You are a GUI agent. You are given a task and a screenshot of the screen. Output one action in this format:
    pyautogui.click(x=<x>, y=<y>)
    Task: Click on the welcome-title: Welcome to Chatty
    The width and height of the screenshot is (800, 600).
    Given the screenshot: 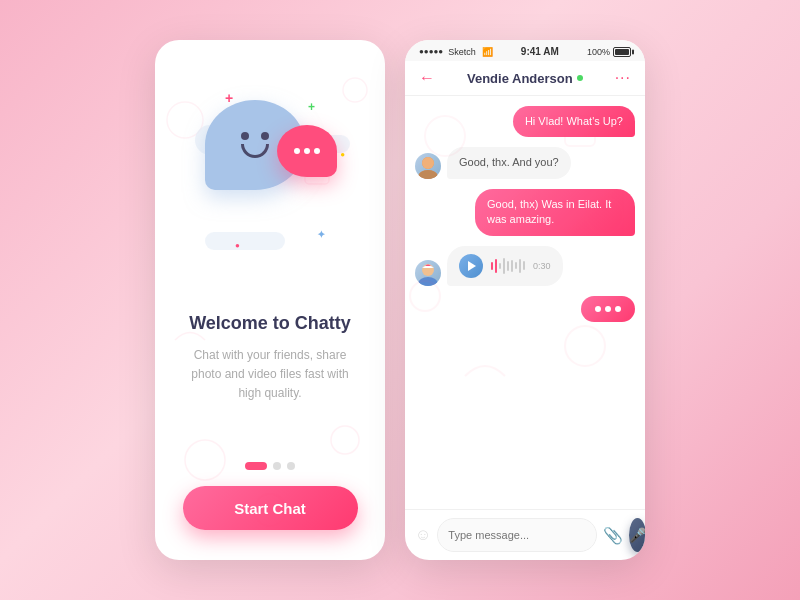 What is the action you would take?
    pyautogui.click(x=270, y=324)
    